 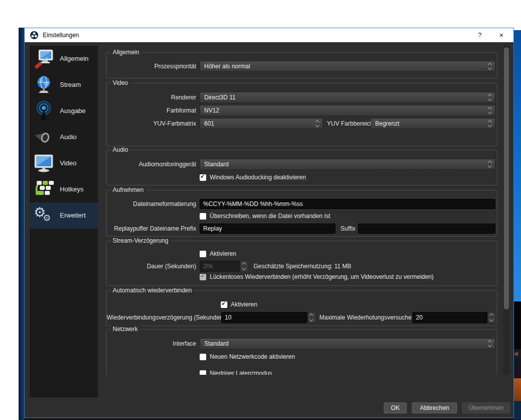 What do you see at coordinates (44, 189) in the screenshot?
I see `hotkeys-icon` at bounding box center [44, 189].